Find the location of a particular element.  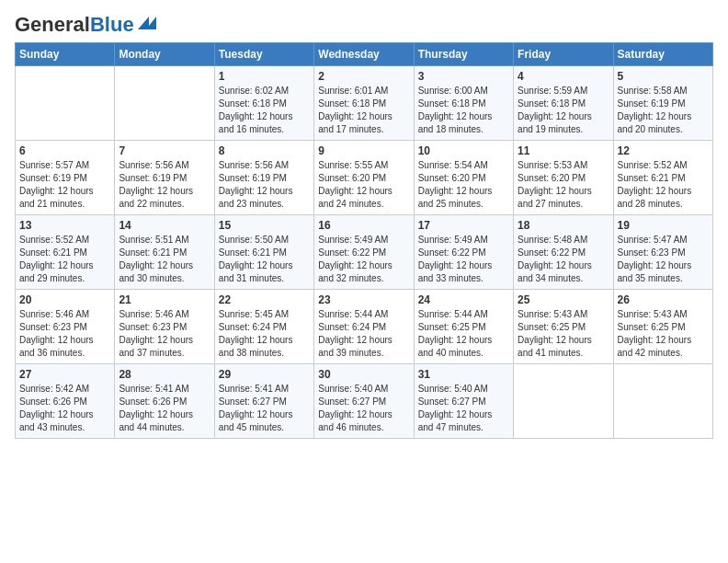

day-number: 24 is located at coordinates (463, 300).